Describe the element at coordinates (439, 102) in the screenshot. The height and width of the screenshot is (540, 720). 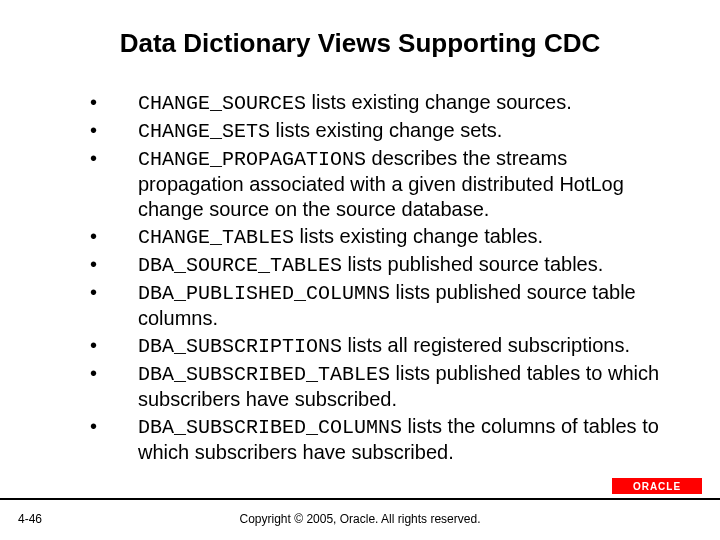
I see `bullet-text: lists existing change sources.` at that location.